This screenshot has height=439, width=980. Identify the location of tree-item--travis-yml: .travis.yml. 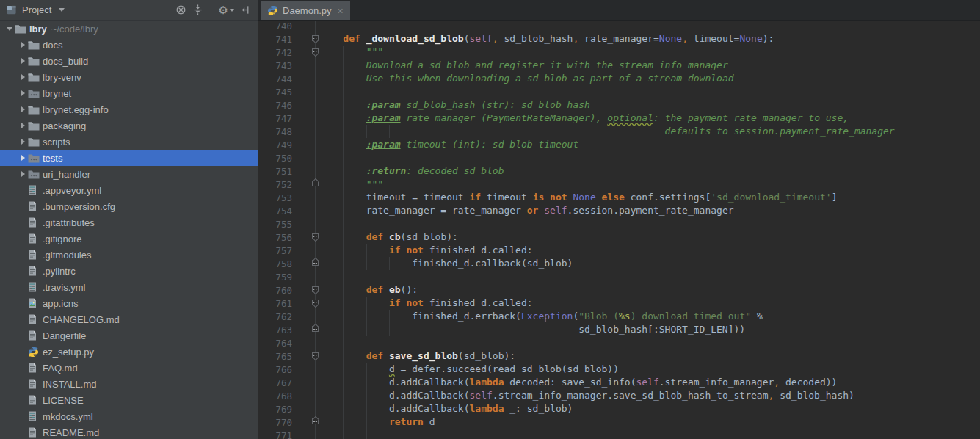
(129, 287).